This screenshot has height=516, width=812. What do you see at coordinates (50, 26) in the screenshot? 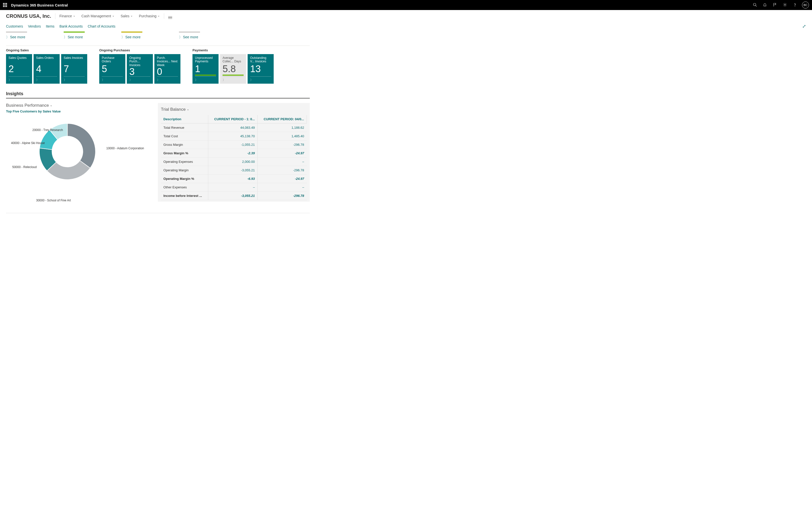
I see `subnav-items: Items` at bounding box center [50, 26].